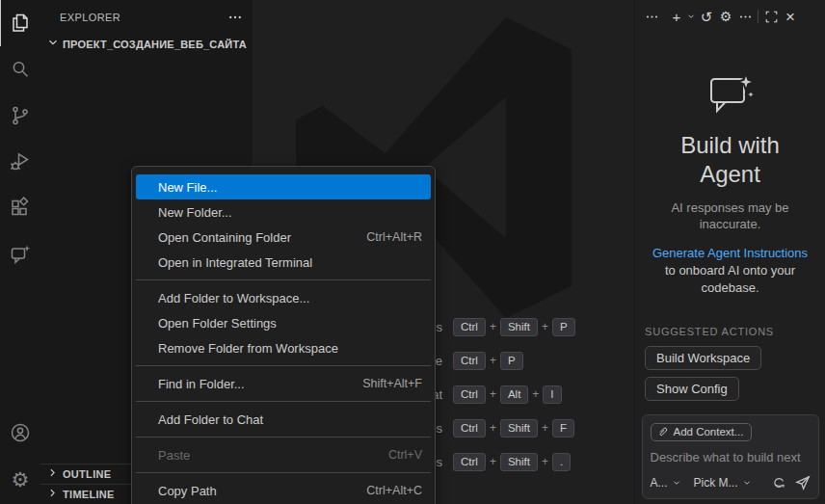 This screenshot has width=825, height=504. What do you see at coordinates (731, 483) in the screenshot?
I see `chat-input-toolbar: A... Pick M...` at bounding box center [731, 483].